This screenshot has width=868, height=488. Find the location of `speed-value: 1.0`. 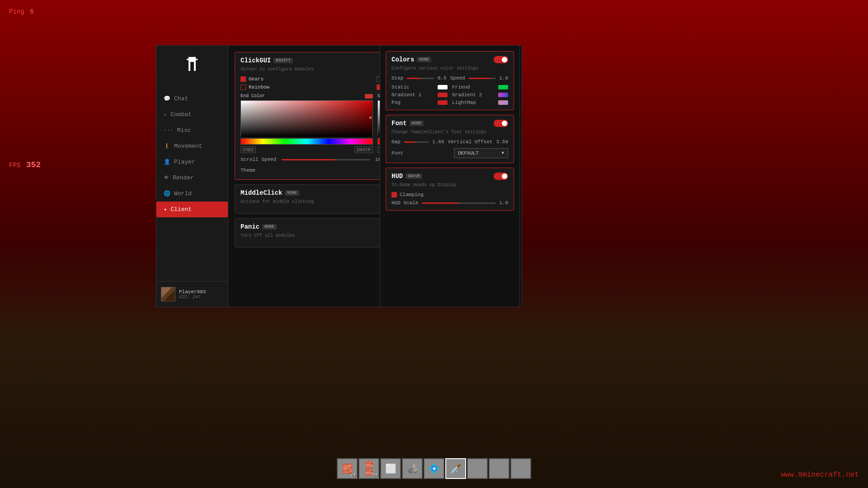

speed-value: 1.0 is located at coordinates (504, 78).